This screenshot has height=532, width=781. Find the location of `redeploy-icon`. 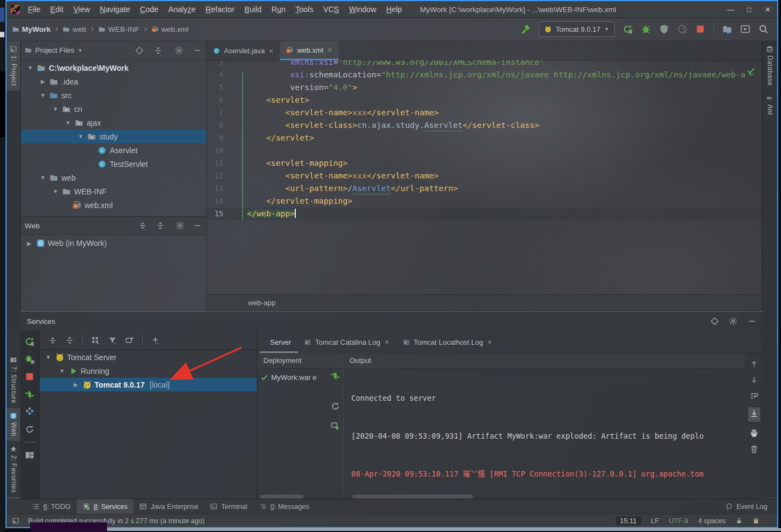

redeploy-icon is located at coordinates (335, 426).